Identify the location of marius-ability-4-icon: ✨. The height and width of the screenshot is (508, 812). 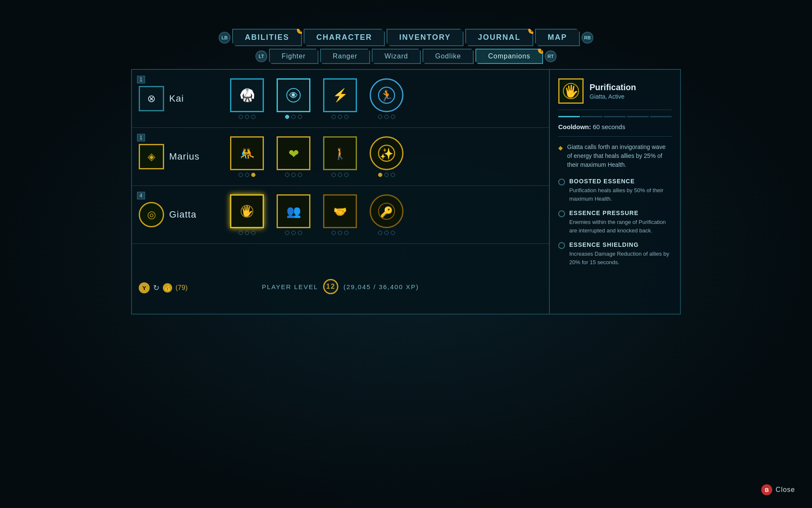
(387, 153).